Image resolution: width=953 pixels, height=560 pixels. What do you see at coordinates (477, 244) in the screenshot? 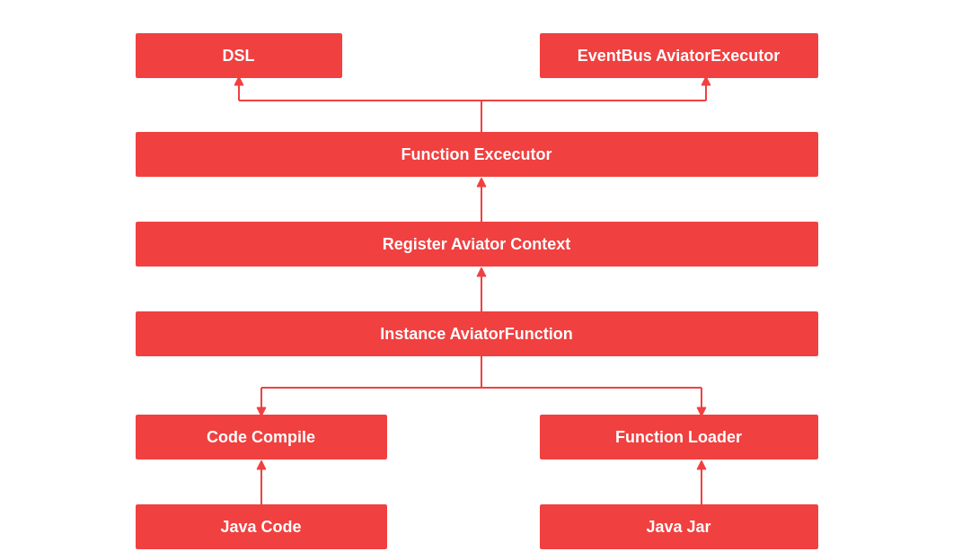
I see `register-aviator-label: Register Aviator Context` at bounding box center [477, 244].